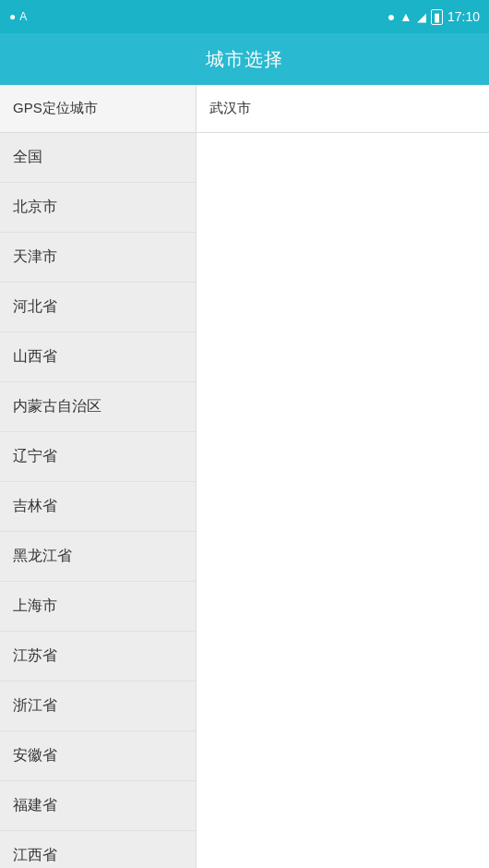 The width and height of the screenshot is (489, 868). Describe the element at coordinates (422, 17) in the screenshot. I see `wifi-icon: ◢` at that location.